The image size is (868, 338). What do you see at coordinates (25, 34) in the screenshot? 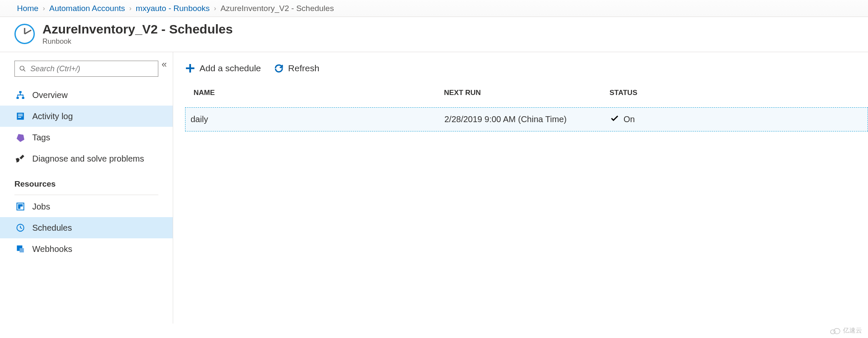
I see `runbook-clock-icon` at bounding box center [25, 34].